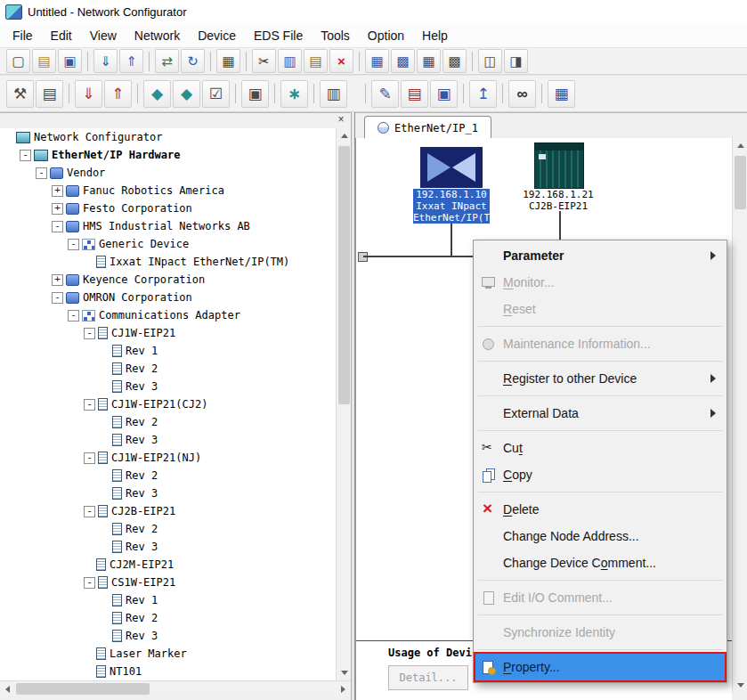 This screenshot has width=747, height=700. What do you see at coordinates (559, 166) in the screenshot?
I see `device-cj2b-icon` at bounding box center [559, 166].